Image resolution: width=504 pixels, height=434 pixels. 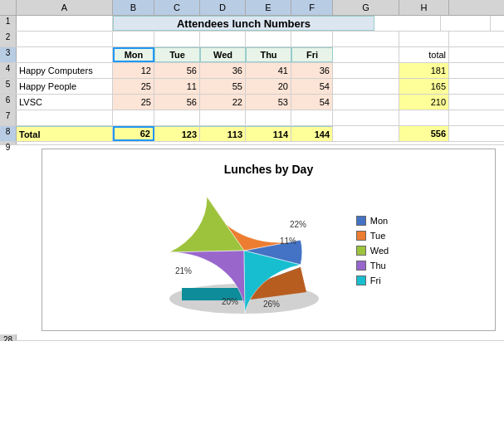 What do you see at coordinates (269, 86) in the screenshot?
I see `cell-e5: 20` at bounding box center [269, 86].